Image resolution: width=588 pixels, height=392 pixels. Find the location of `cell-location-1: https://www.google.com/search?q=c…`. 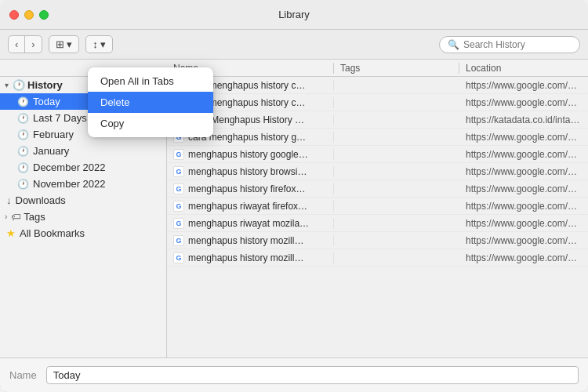

cell-location-1: https://www.google.com/search?q=c… is located at coordinates (524, 103).